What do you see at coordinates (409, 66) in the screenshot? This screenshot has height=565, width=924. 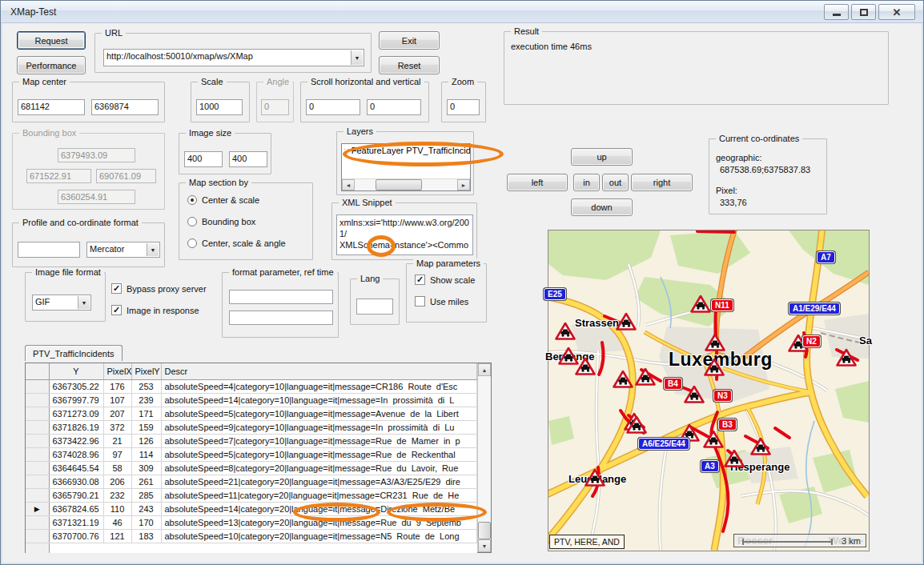 I see `reset-button: Reset` at bounding box center [409, 66].